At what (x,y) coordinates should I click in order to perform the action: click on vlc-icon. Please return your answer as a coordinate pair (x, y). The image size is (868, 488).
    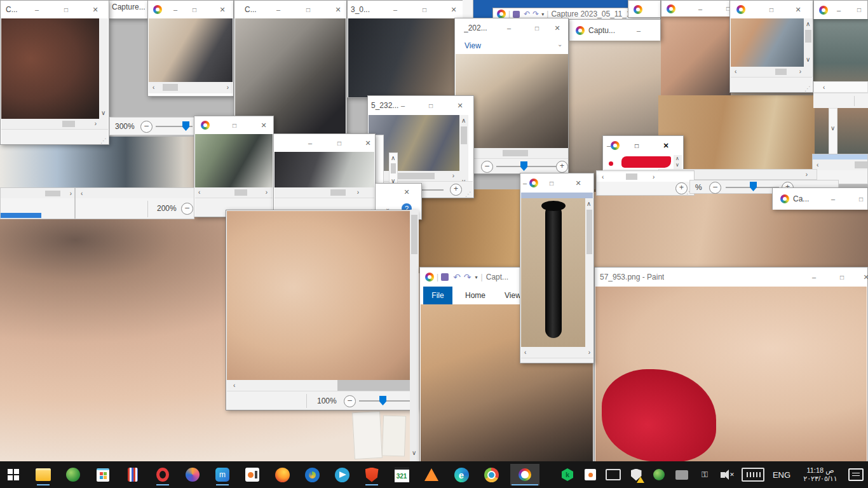
    Looking at the image, I should click on (431, 475).